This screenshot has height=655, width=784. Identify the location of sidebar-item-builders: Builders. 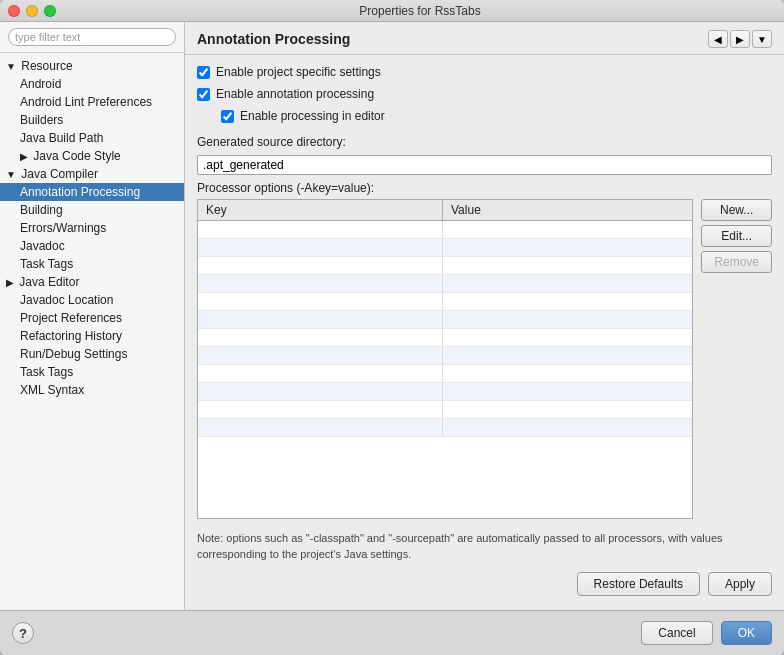
(92, 120).